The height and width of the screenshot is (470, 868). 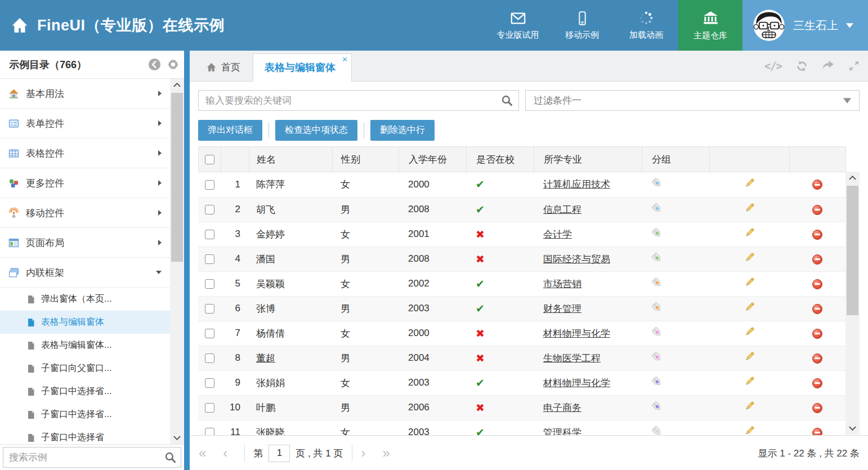 I want to click on expand-icon, so click(x=854, y=66).